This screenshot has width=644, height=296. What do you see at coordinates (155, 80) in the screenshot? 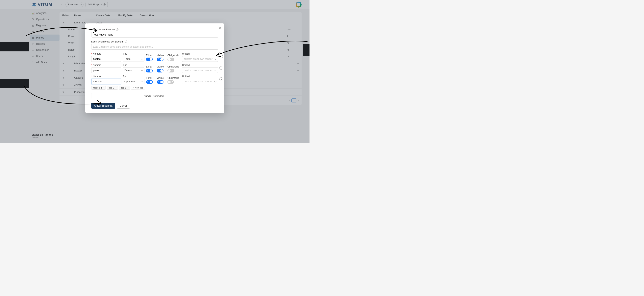
I see `property-row: *Nombre Tipo Opciones Editar Visible Obl…` at bounding box center [155, 80].